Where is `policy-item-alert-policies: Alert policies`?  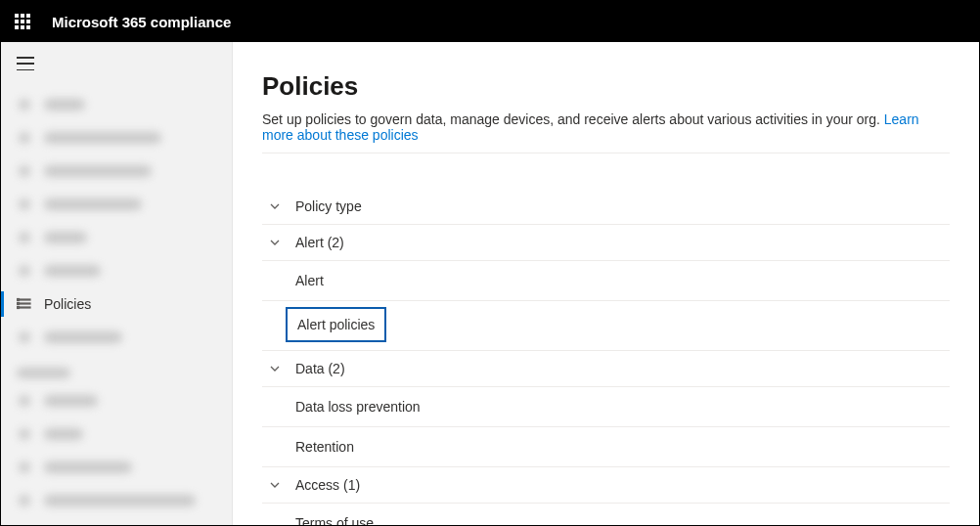 policy-item-alert-policies: Alert policies is located at coordinates (336, 325).